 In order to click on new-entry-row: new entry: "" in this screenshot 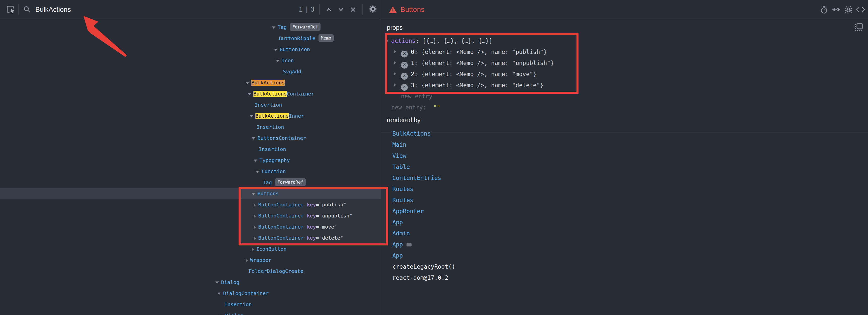, I will do `click(416, 107)`.